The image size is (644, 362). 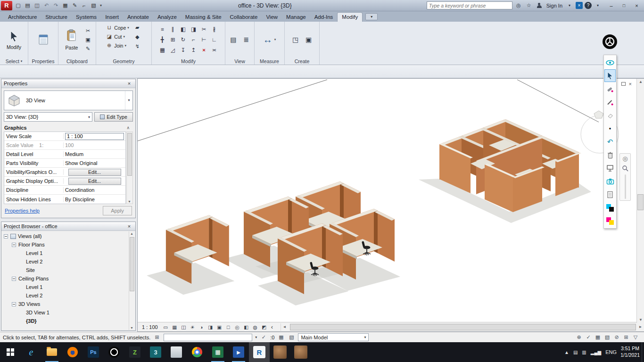 What do you see at coordinates (324, 17) in the screenshot?
I see `tab-add-ins: Add-Ins` at bounding box center [324, 17].